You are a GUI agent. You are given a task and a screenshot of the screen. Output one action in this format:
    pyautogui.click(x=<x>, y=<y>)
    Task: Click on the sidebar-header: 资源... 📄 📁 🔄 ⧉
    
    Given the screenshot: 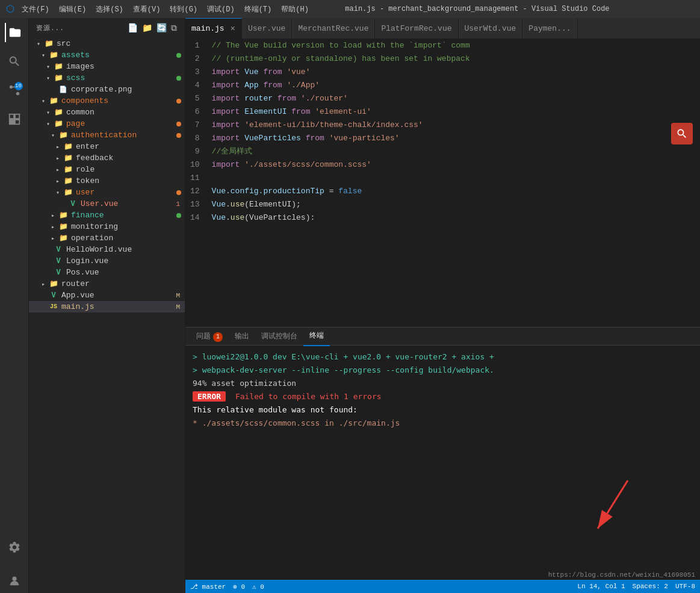 What is the action you would take?
    pyautogui.click(x=107, y=28)
    